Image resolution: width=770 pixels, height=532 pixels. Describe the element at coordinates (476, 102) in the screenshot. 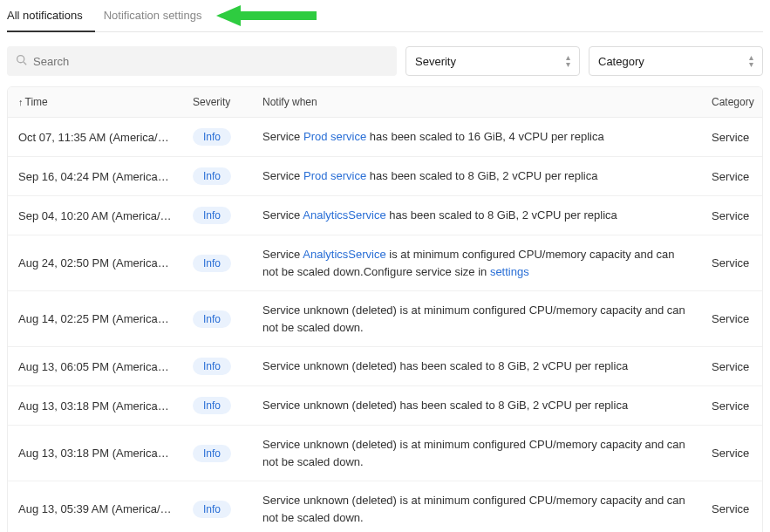

I see `column-notify-when: Notify when` at that location.